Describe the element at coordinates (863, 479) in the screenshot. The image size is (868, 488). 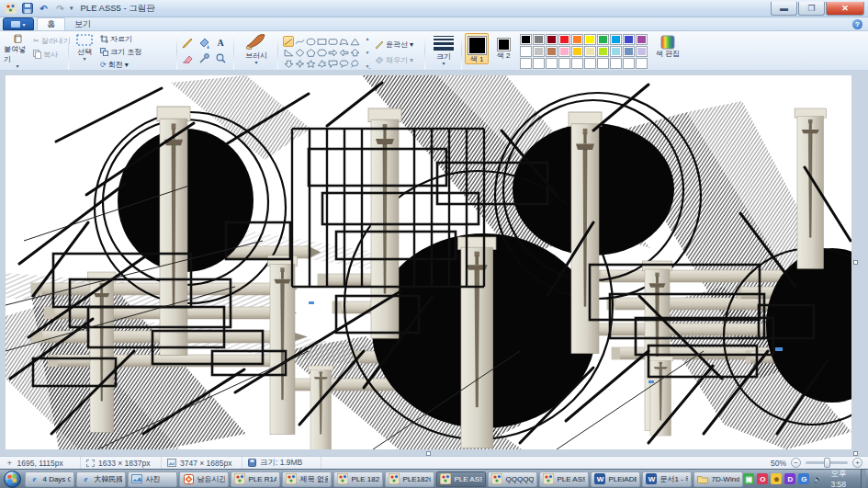
I see `show-desktop-button` at that location.